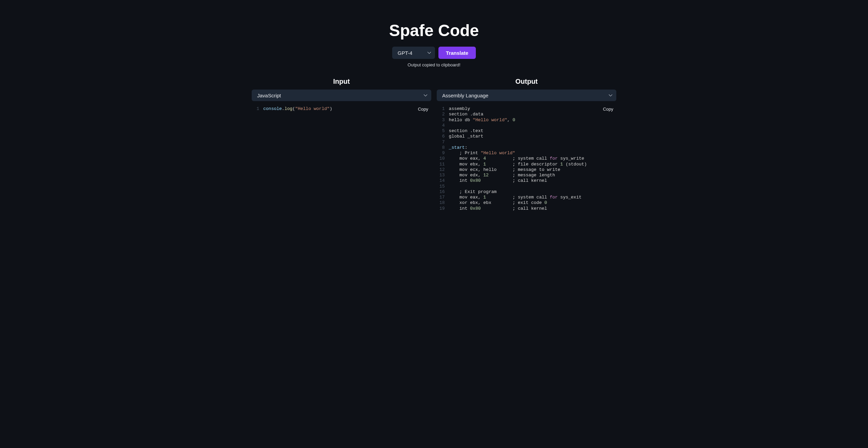  Describe the element at coordinates (273, 109) in the screenshot. I see `code-token: console` at that location.